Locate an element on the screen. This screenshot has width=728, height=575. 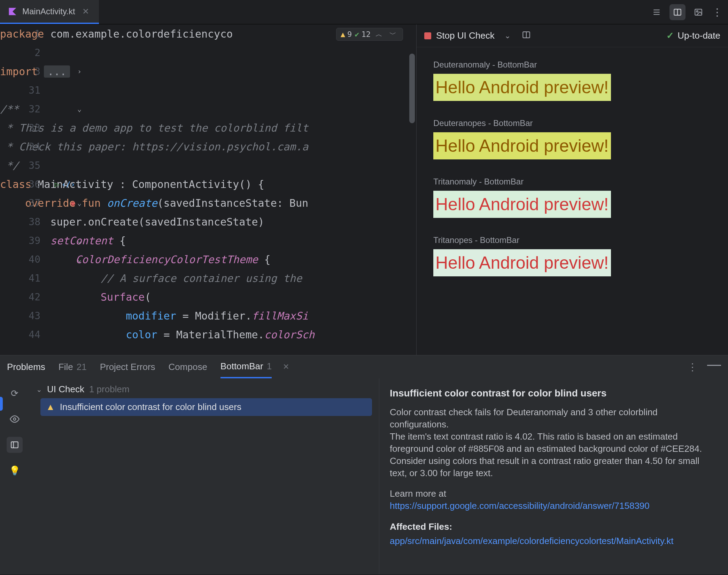
problems-tab-bottombar: BottomBar1 is located at coordinates (246, 367).